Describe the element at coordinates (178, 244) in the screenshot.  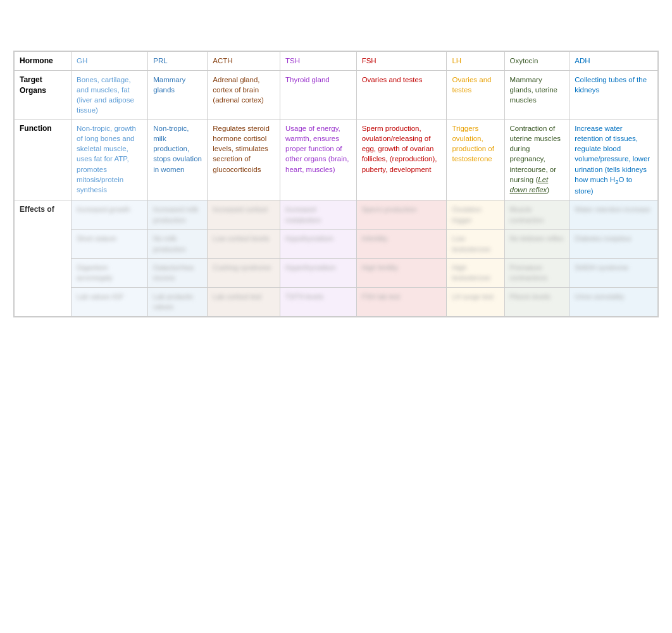
I see `effects-row2-prl: No milk production` at that location.